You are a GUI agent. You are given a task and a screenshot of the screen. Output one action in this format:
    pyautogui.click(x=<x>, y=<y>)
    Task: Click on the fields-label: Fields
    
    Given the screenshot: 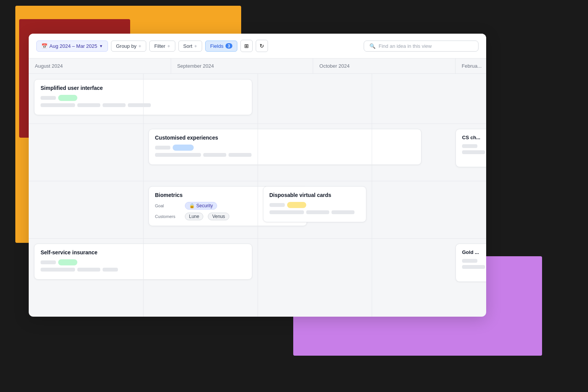 What is the action you would take?
    pyautogui.click(x=217, y=46)
    